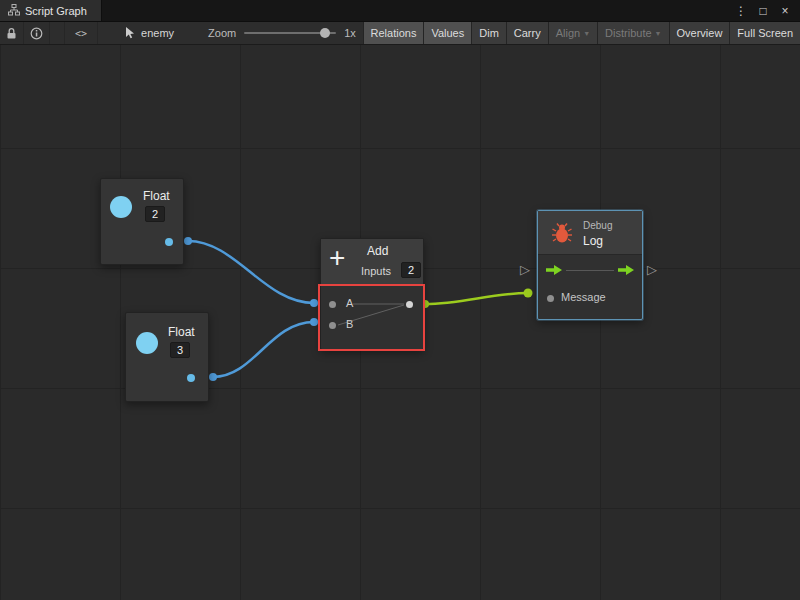 The width and height of the screenshot is (800, 600). I want to click on inputs-label: Inputs, so click(376, 271).